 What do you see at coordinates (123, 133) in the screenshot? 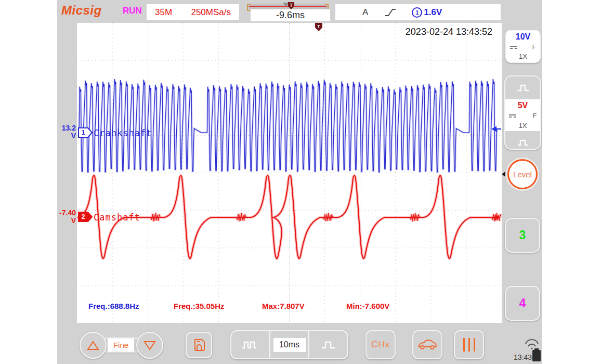
I see `ch1-name-label: Crankshaft` at bounding box center [123, 133].